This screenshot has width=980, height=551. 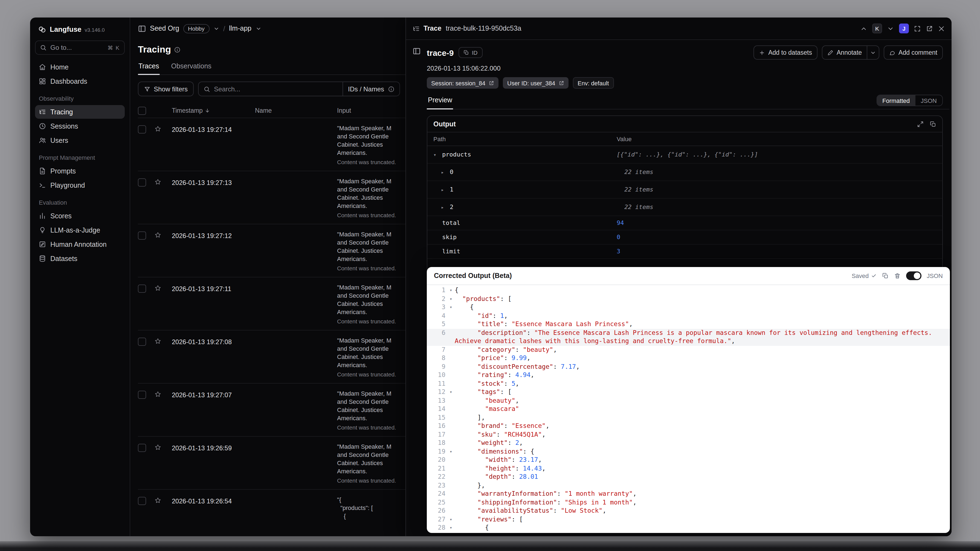 I want to click on code-line: 13 "beauty",, so click(x=689, y=401).